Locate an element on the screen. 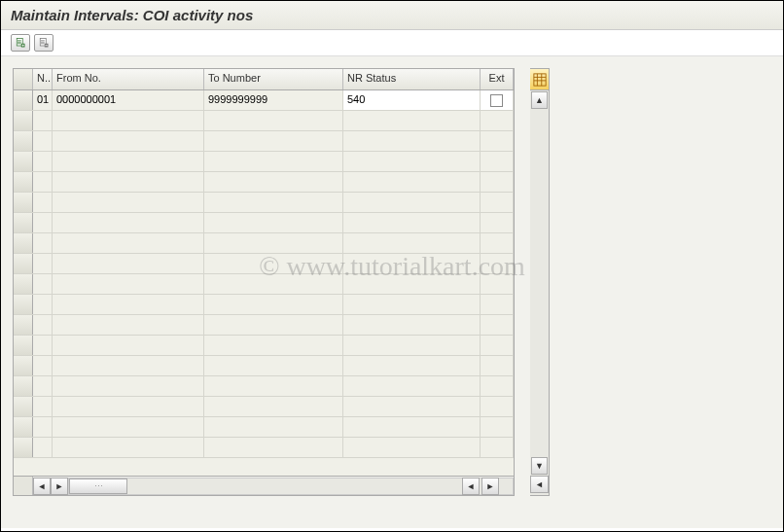 Image resolution: width=784 pixels, height=532 pixels. hscroll-left-button: ◄ is located at coordinates (42, 486).